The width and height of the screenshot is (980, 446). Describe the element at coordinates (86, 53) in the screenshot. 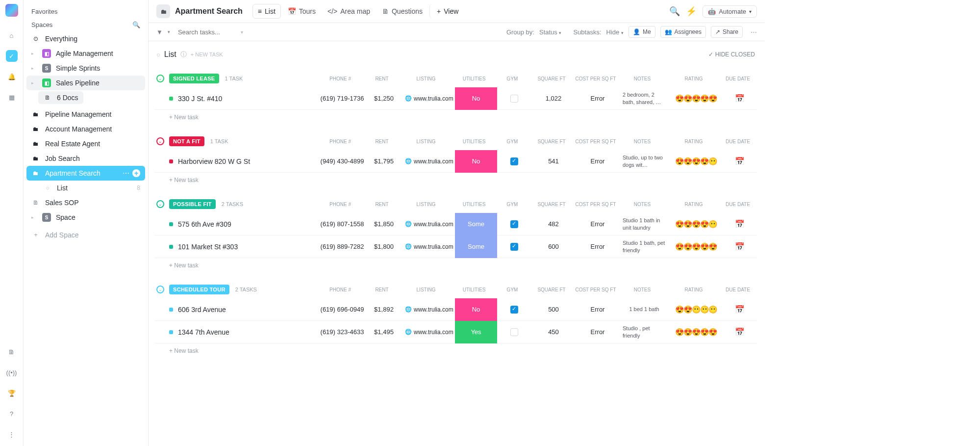

I see `space-agile: ▸ ◧ Agile Management` at that location.